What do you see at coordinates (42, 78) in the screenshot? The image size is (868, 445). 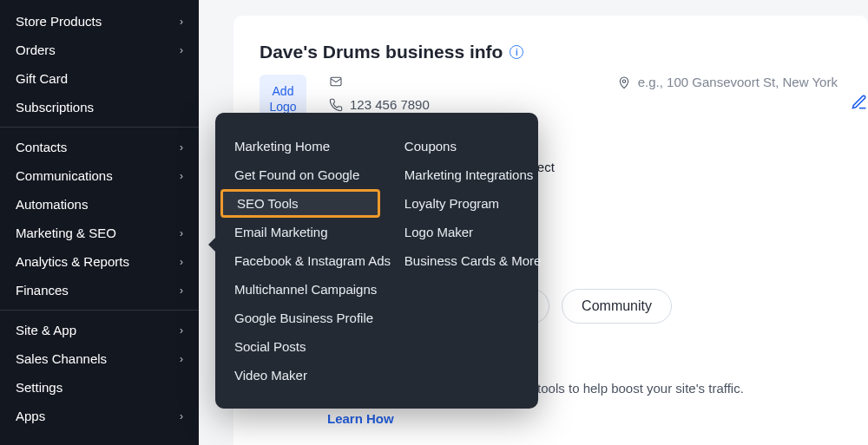 I see `sidebar-item-label: Gift Card` at bounding box center [42, 78].